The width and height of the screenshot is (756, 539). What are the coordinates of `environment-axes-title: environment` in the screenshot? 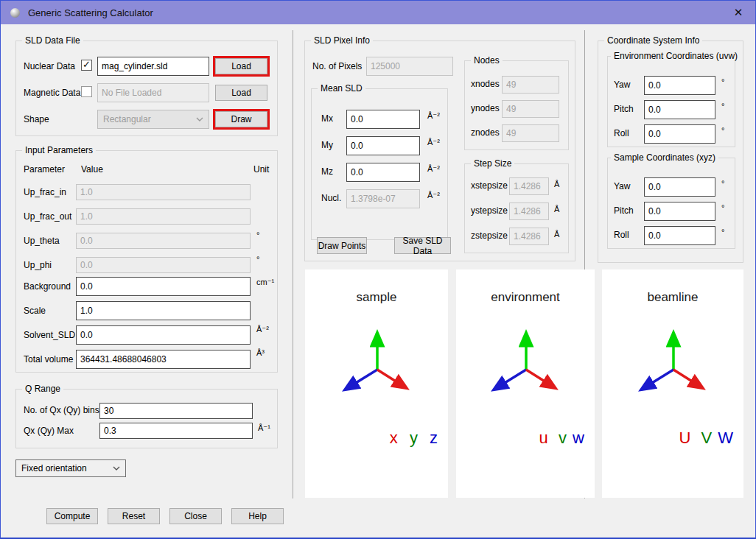 It's located at (525, 297).